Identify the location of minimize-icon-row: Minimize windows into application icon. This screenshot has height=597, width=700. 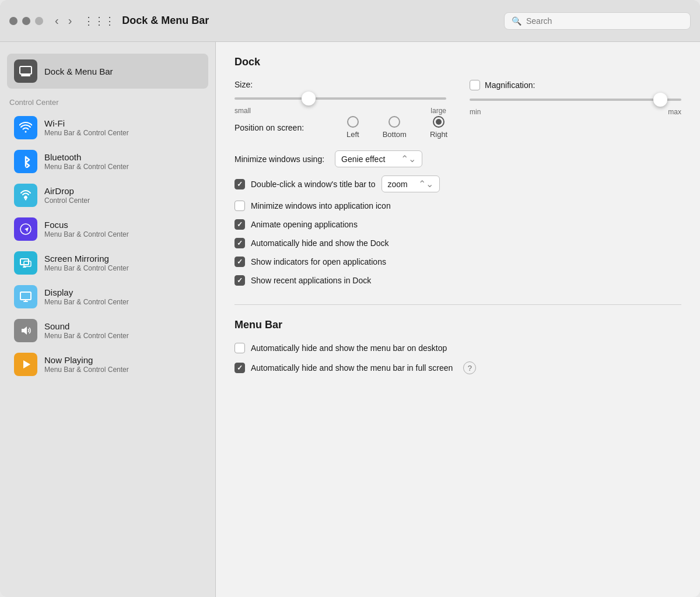
(458, 206).